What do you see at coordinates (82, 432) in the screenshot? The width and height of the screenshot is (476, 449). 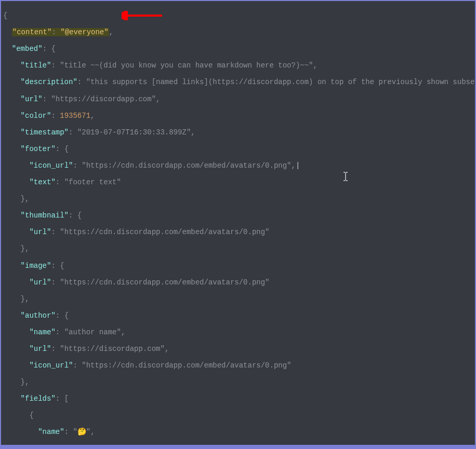 I see `field-name-value: "🤔"` at bounding box center [82, 432].